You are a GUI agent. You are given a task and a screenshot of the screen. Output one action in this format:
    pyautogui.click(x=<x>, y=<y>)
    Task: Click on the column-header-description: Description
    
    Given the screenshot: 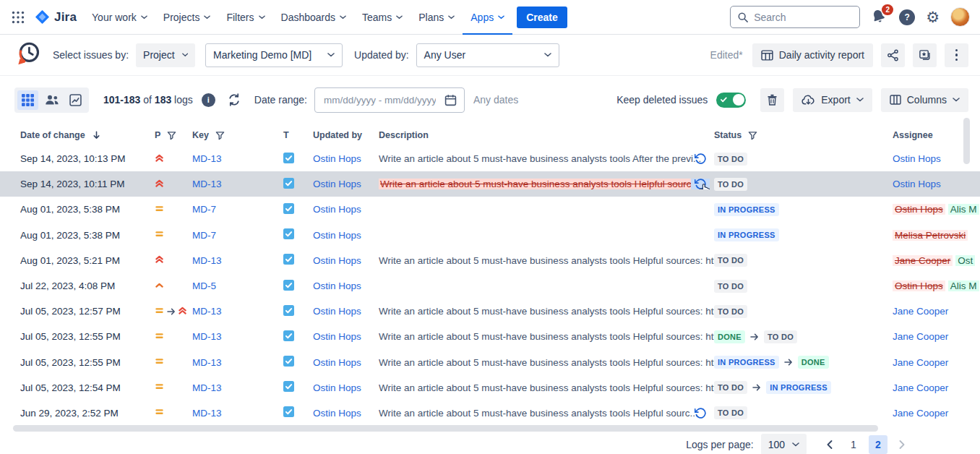 What is the action you would take?
    pyautogui.click(x=546, y=135)
    